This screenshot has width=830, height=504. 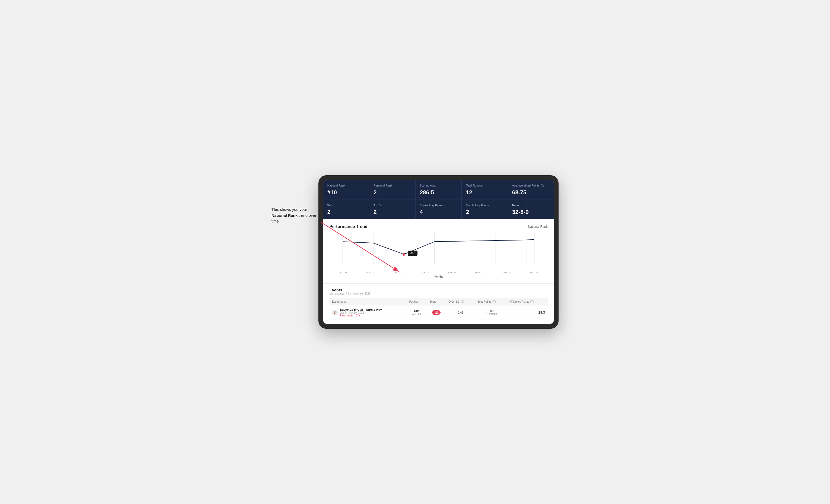 What do you see at coordinates (452, 273) in the screenshot?
I see `x-label-feb24: FEB 24` at bounding box center [452, 273].